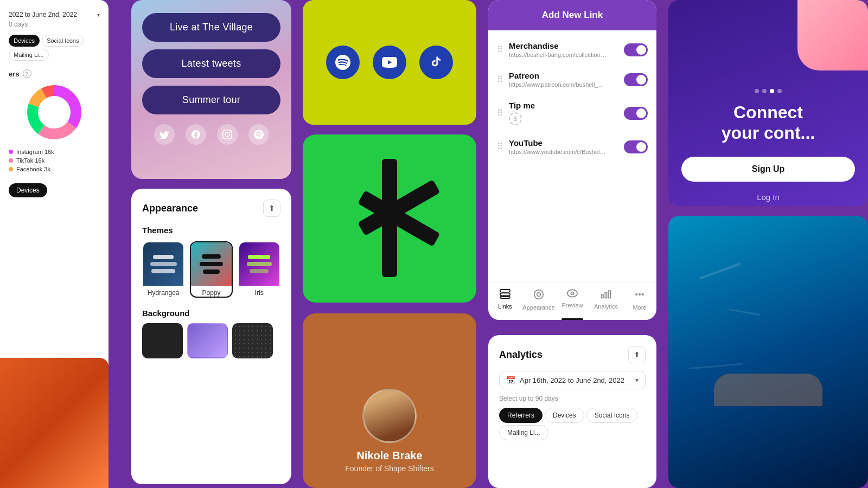 The image size is (868, 488). I want to click on link-url-patreon: https://www.patreon.com/bushell_bang, so click(558, 85).